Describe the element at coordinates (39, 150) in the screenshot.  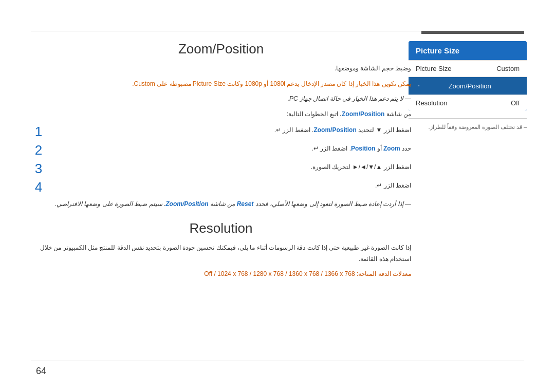
I see `step-2-number: 2` at that location.